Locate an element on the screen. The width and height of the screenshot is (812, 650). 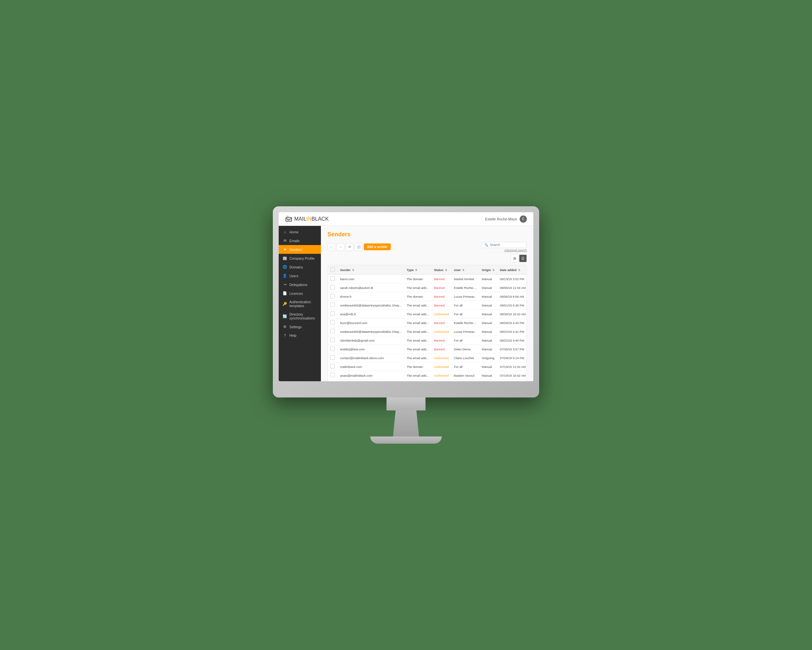
row-origin-2: Manual is located at coordinates (488, 297).